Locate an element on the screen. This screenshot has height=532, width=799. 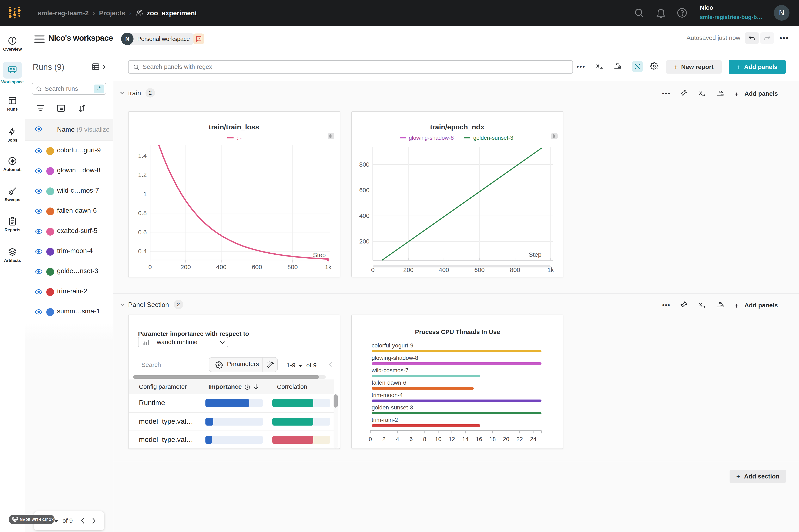
svg-text: Process CPU Threads In Use is located at coordinates (457, 332).